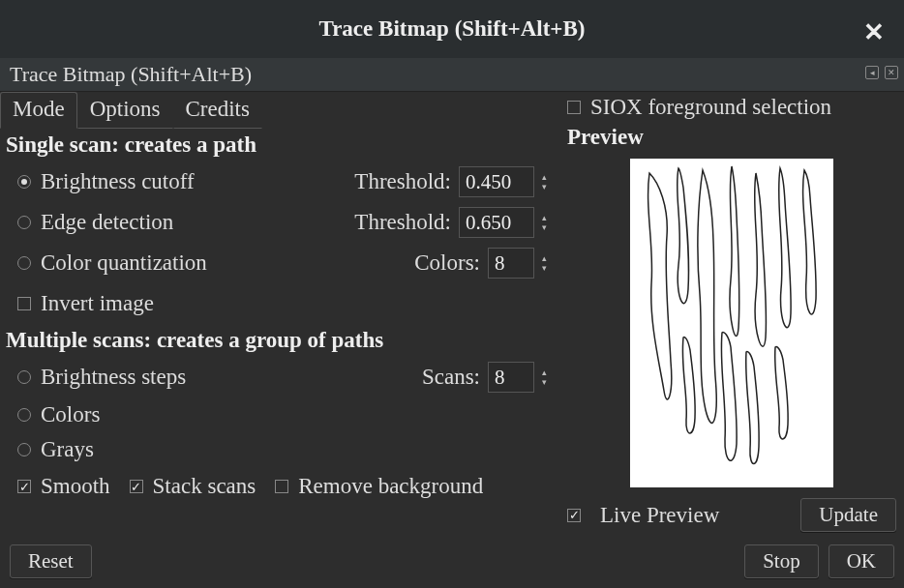  What do you see at coordinates (574, 515) in the screenshot?
I see `checkbox-live-preview` at bounding box center [574, 515].